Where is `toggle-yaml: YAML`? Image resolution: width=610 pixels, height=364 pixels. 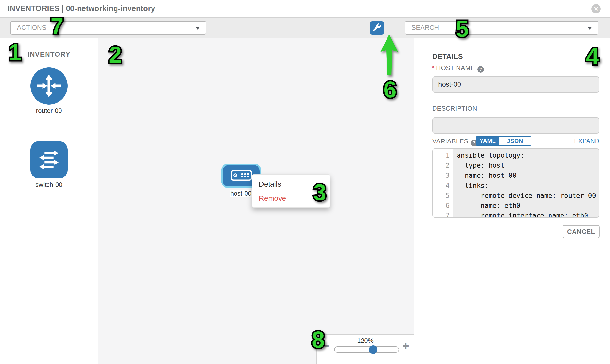 toggle-yaml: YAML is located at coordinates (488, 141).